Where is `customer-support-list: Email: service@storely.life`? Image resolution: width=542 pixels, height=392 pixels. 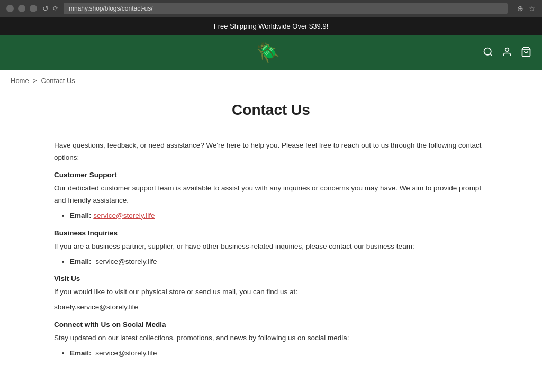
customer-support-list: Email: service@storely.life is located at coordinates (279, 216).